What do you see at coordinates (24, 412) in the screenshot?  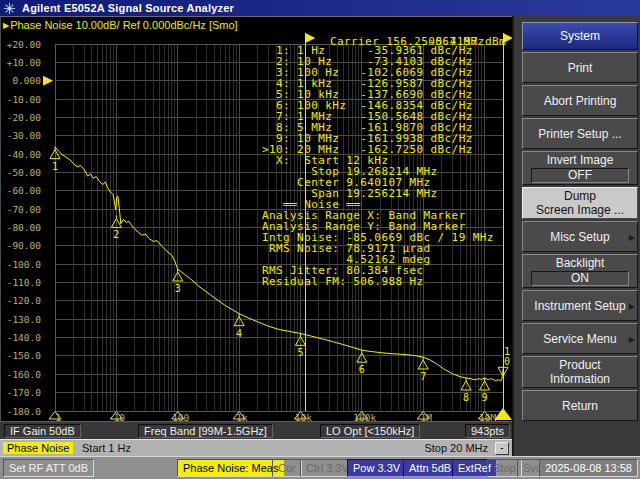 I see `y-tick-label: -180.0` at bounding box center [24, 412].